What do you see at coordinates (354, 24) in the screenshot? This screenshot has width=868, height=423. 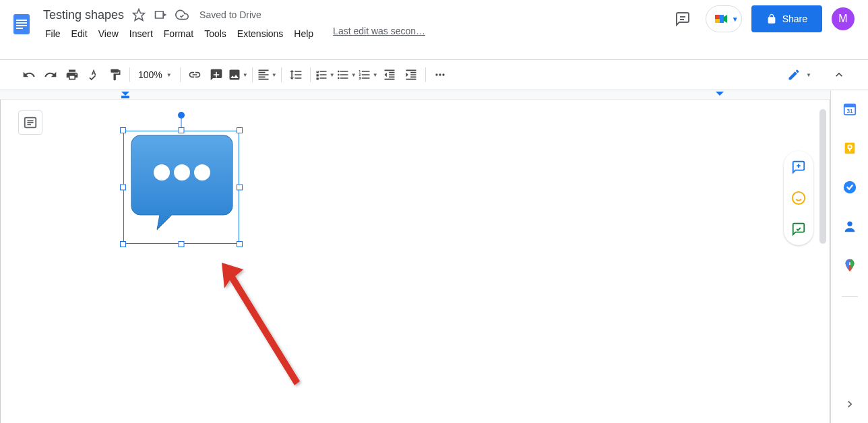 I see `title-area: Testing shapes Saved to Drive File Edit …` at bounding box center [354, 24].